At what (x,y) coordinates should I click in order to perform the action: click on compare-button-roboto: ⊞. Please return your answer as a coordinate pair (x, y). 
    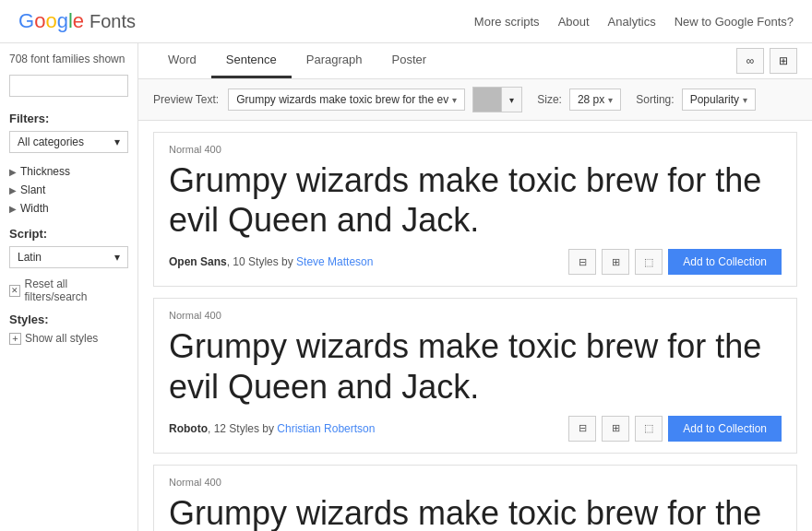
    Looking at the image, I should click on (615, 429).